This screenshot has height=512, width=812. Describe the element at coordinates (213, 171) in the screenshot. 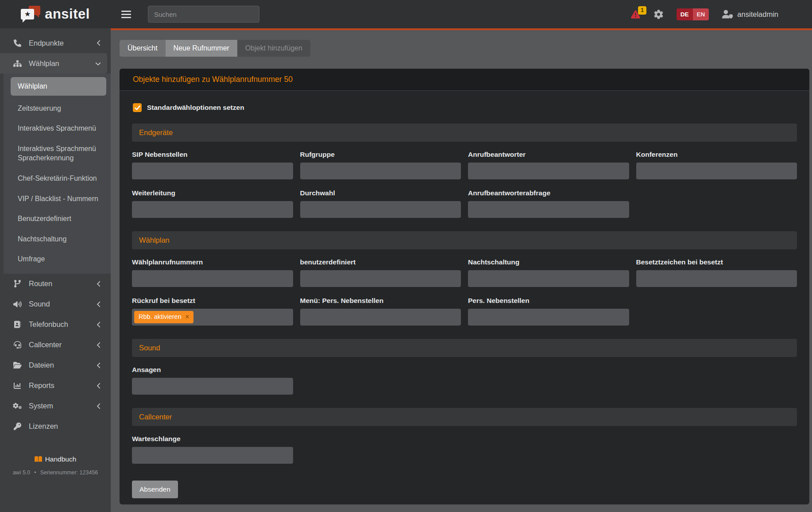

I see `sip-nebenstellen-input` at that location.